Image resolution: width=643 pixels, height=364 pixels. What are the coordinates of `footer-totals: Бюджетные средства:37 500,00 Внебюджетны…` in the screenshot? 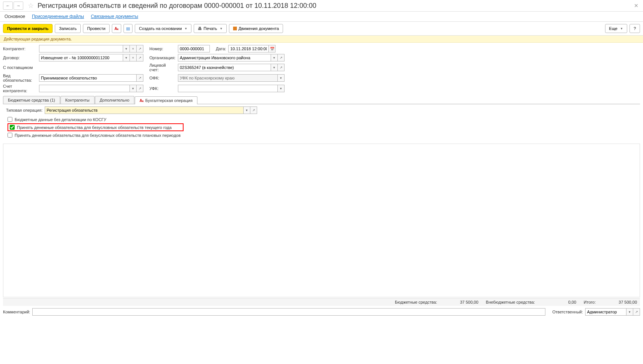 It's located at (321, 302).